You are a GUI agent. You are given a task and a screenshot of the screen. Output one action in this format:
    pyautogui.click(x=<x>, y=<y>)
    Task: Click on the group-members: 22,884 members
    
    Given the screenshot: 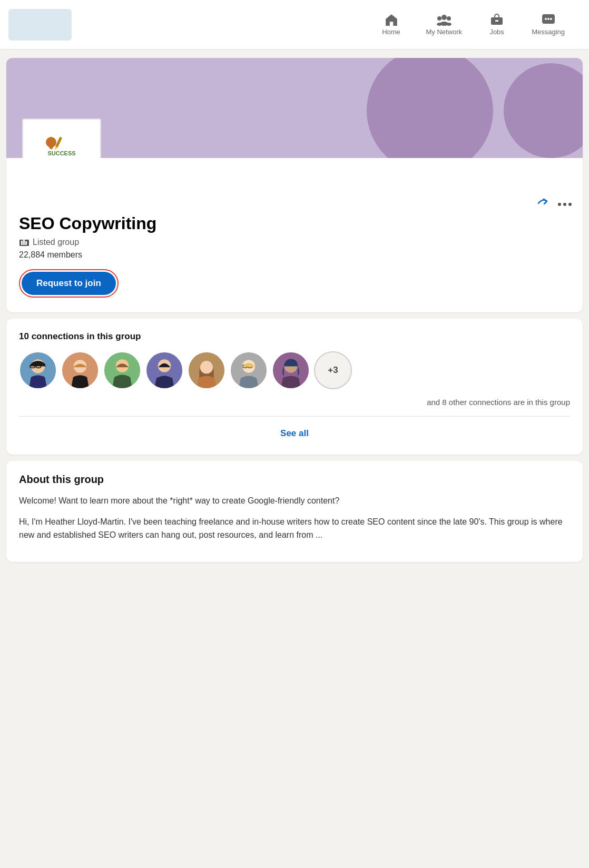 What is the action you would take?
    pyautogui.click(x=294, y=255)
    